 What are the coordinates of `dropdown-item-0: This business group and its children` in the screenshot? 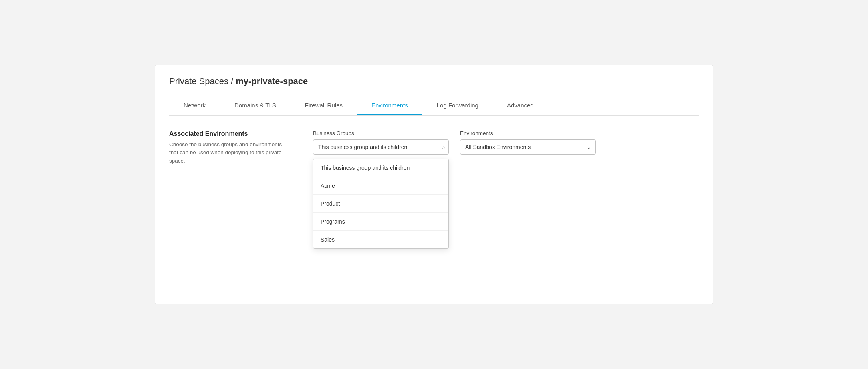 It's located at (381, 168).